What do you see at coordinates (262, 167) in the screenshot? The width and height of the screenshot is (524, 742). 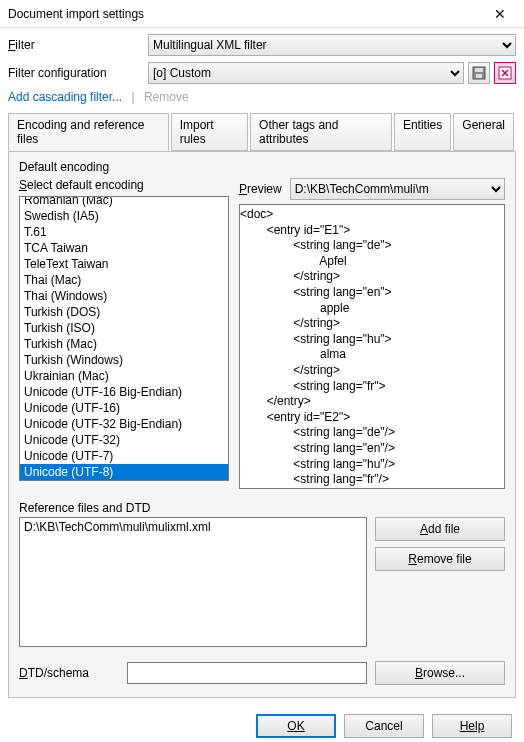 I see `default-encoding-label: Default encoding` at bounding box center [262, 167].